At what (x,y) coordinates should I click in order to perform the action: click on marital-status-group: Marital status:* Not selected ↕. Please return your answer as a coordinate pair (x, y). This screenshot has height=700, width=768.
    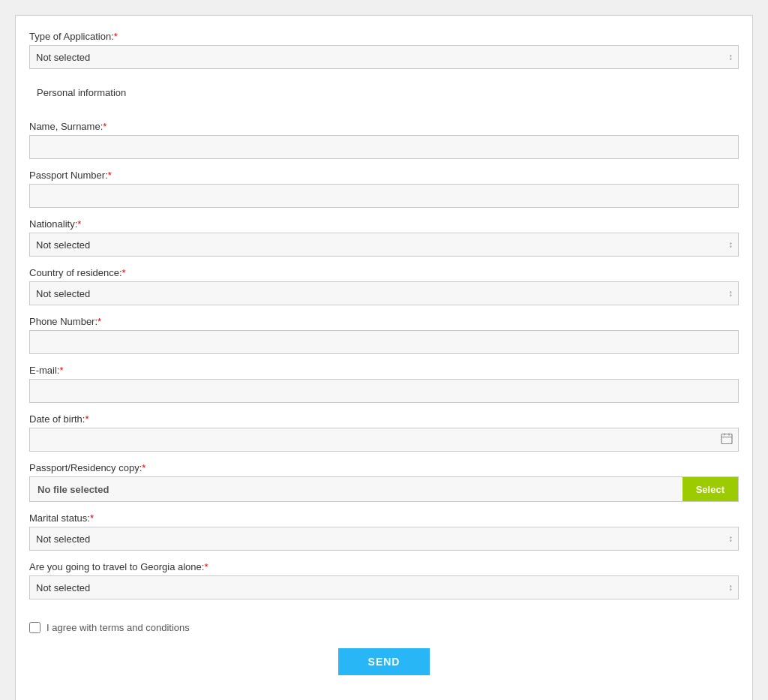
    Looking at the image, I should click on (384, 531).